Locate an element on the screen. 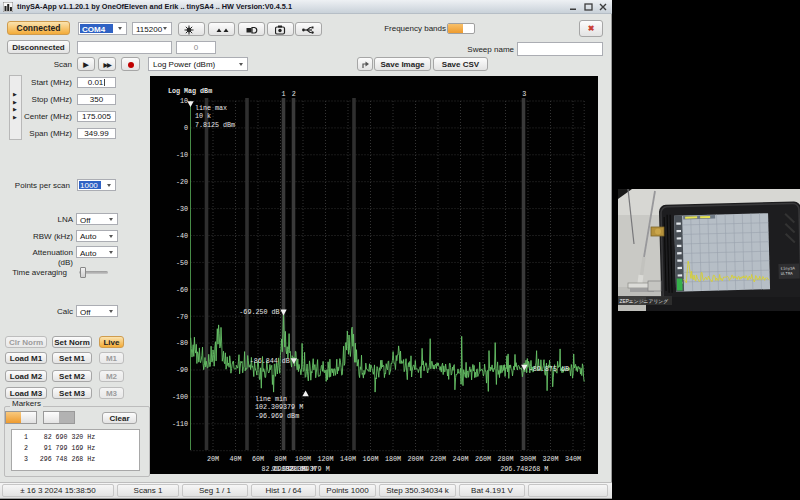 This screenshot has width=800, height=500. svg-text: line max is located at coordinates (211, 108).